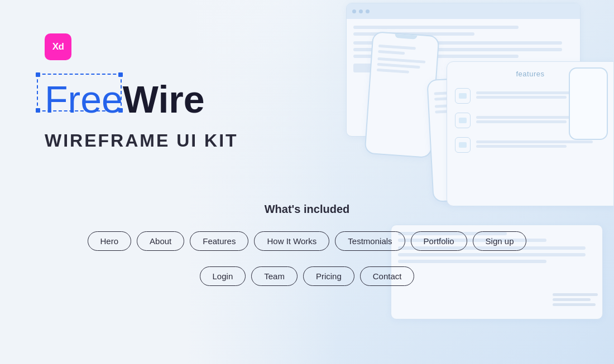  What do you see at coordinates (307, 241) in the screenshot?
I see `tags-row-1: HeroAboutFeaturesHow It WorksTestmonials…` at bounding box center [307, 241].